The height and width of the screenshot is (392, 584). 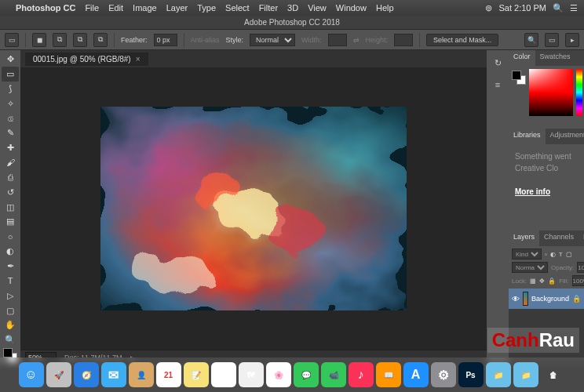 I want to click on dodge-tool: ◐, so click(x=10, y=251).